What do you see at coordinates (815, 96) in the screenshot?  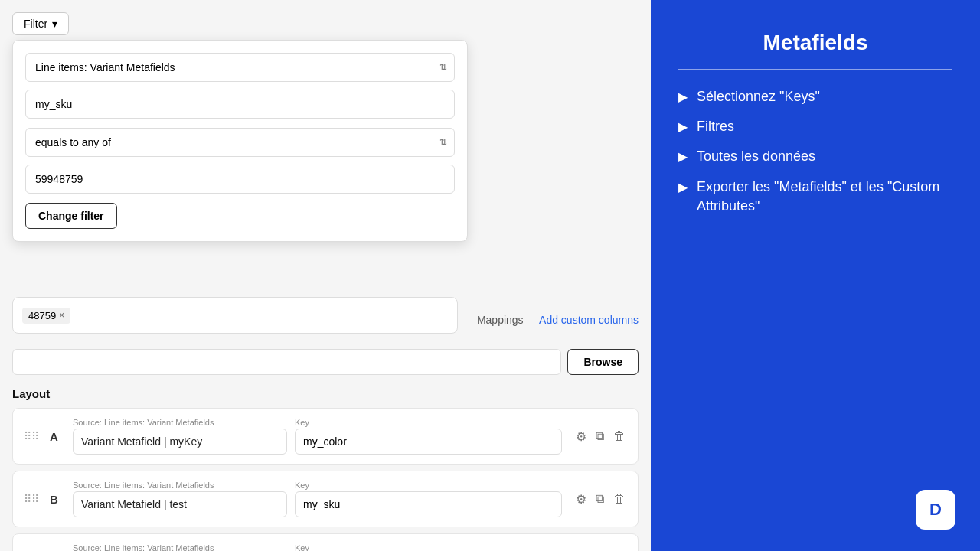 I see `sidebar-item-keys: ▶ Sélectionnez "Keys"` at bounding box center [815, 96].